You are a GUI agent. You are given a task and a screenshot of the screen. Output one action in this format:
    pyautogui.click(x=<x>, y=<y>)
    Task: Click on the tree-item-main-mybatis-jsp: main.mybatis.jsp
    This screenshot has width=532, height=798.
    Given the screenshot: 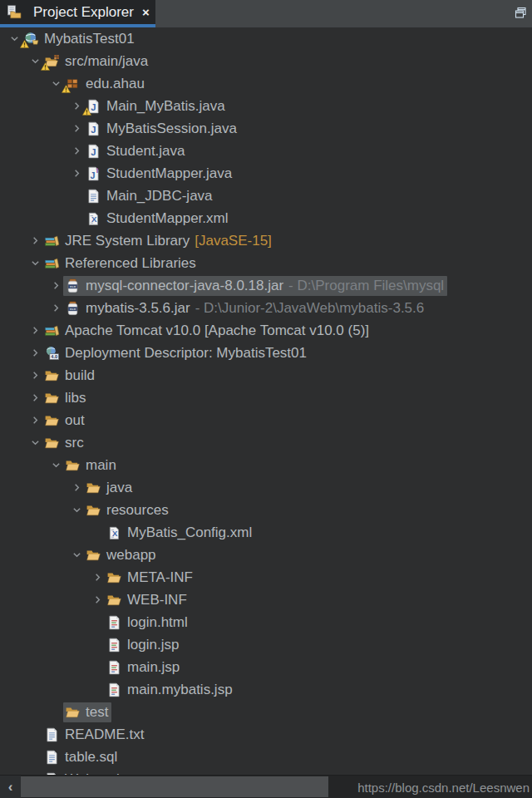 What is the action you would take?
    pyautogui.click(x=266, y=690)
    